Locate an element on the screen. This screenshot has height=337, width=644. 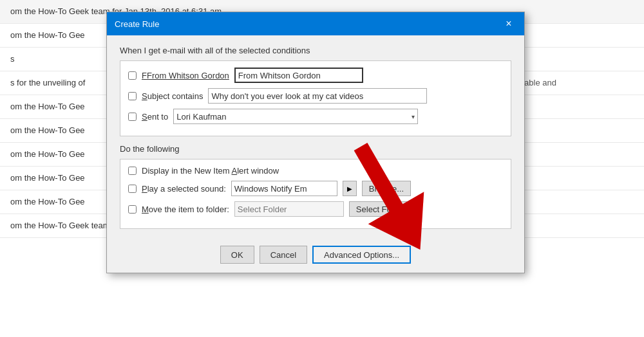
subject-input is located at coordinates (317, 96).